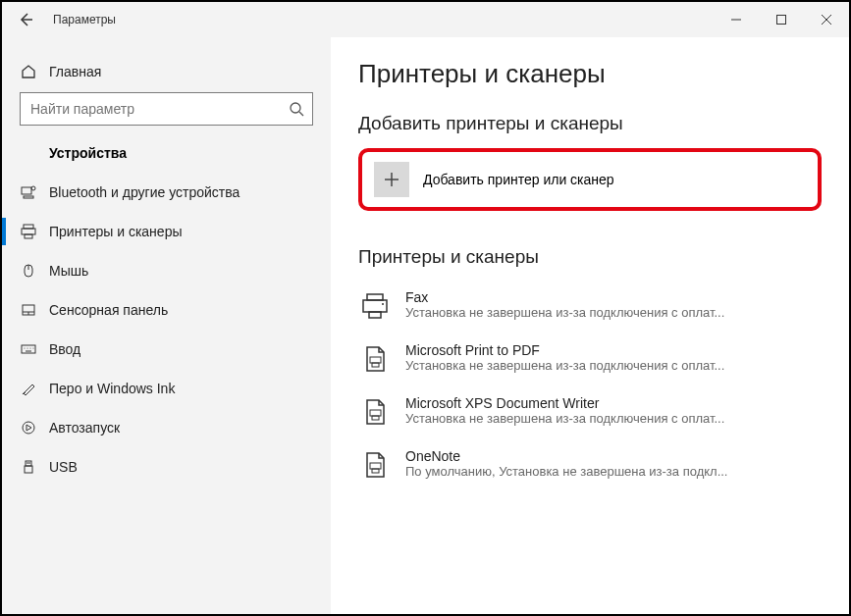  Describe the element at coordinates (64, 20) in the screenshot. I see `titlebar-left: Параметры` at that location.